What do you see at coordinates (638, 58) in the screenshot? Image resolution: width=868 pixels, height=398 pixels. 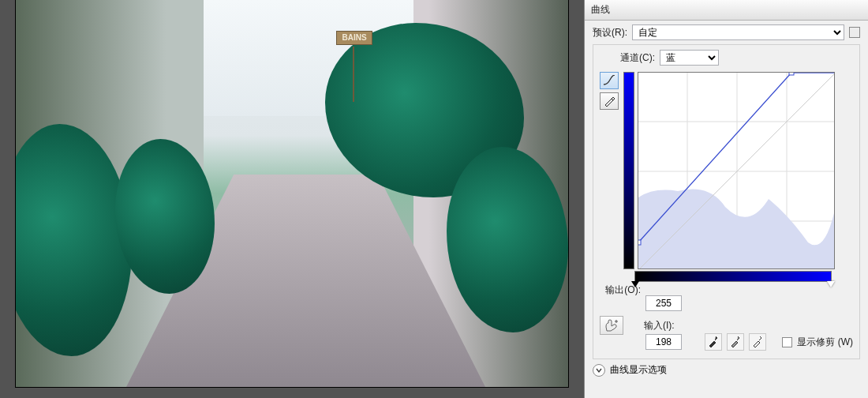 I see `channel-label: 通道(C):` at bounding box center [638, 58].